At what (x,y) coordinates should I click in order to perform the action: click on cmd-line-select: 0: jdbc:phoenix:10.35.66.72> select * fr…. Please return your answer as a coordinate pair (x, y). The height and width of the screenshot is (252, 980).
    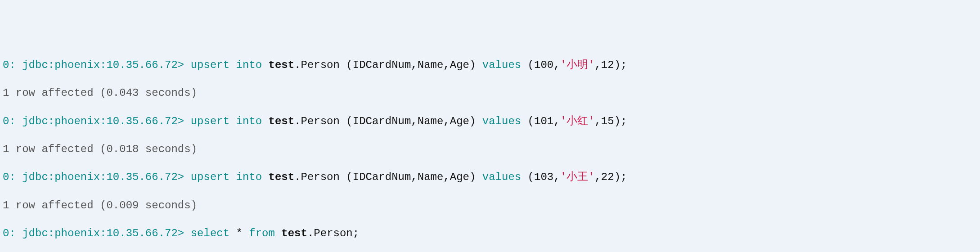
    Looking at the image, I should click on (490, 233).